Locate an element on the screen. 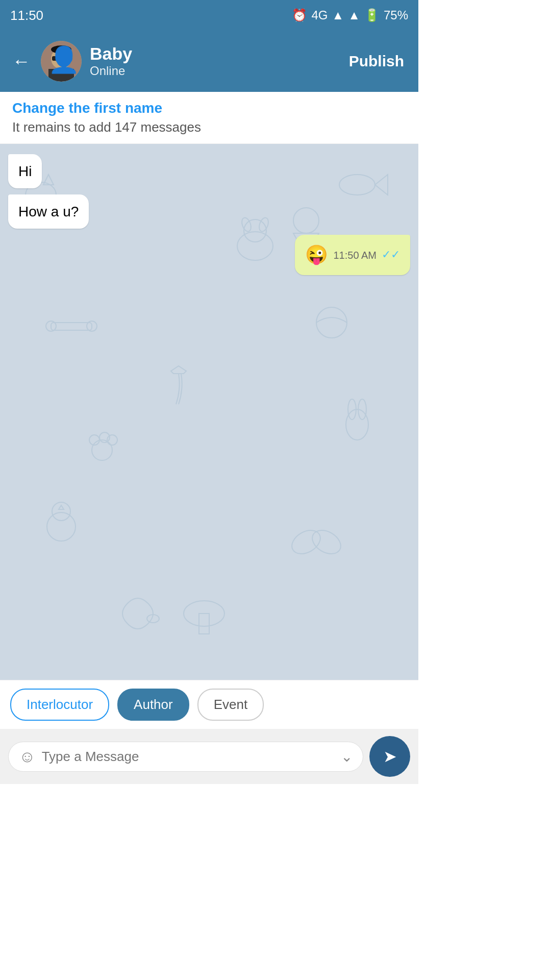 This screenshot has height=980, width=551. interlocutor-button: Interlocutor is located at coordinates (60, 704).